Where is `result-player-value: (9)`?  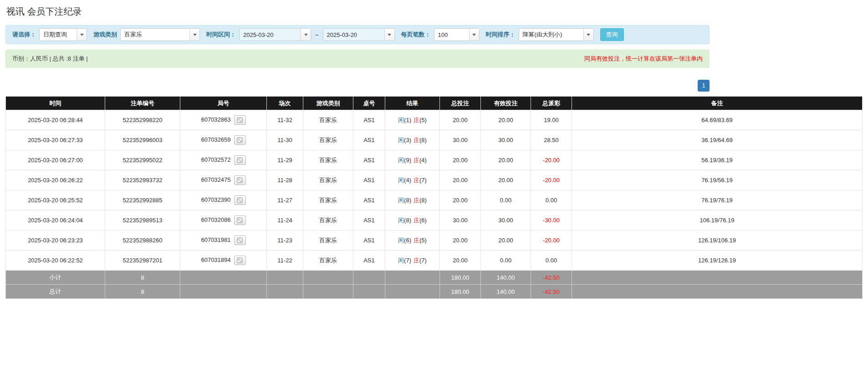
result-player-value: (9) is located at coordinates (408, 160).